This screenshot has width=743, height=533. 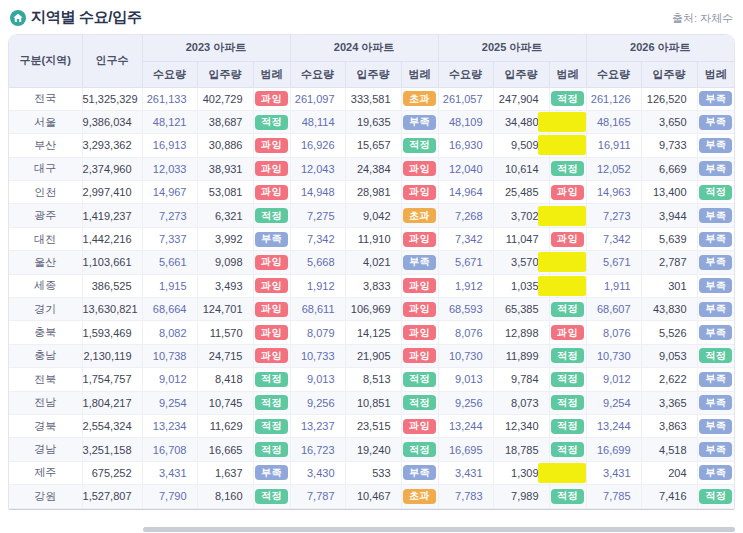 What do you see at coordinates (46, 356) in the screenshot?
I see `region-cell: 충남` at bounding box center [46, 356].